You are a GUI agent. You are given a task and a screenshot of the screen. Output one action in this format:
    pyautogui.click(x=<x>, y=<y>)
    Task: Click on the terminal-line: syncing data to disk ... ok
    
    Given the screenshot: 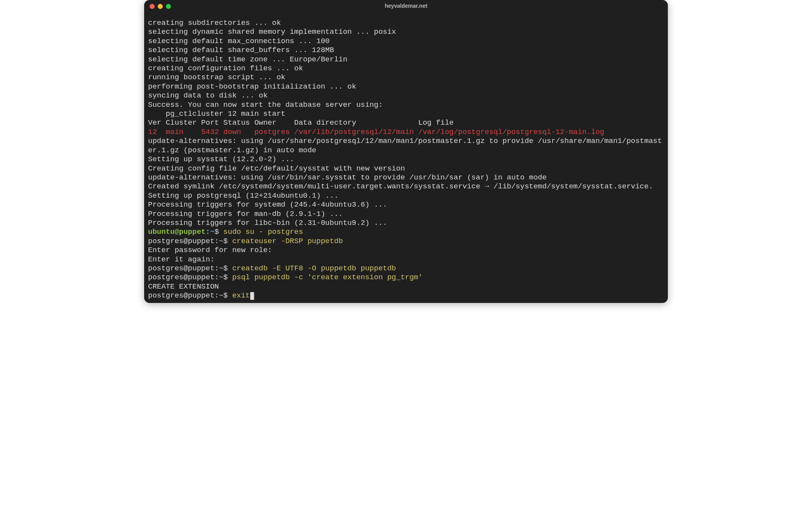 What is the action you would take?
    pyautogui.click(x=406, y=96)
    